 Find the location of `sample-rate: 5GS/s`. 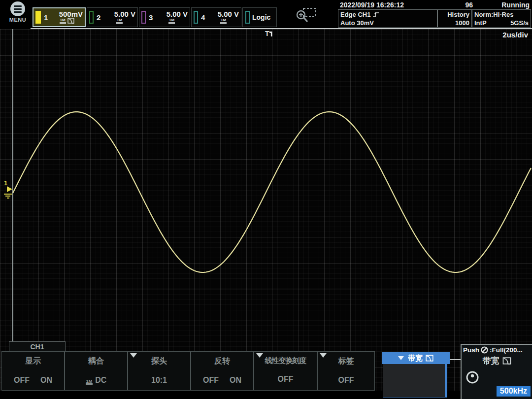

sample-rate: 5GS/s is located at coordinates (519, 23).